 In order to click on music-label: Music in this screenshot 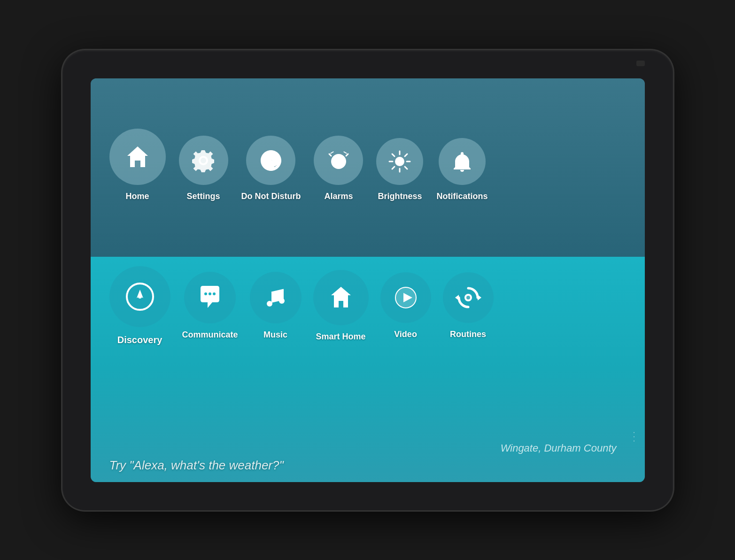, I will do `click(275, 335)`.